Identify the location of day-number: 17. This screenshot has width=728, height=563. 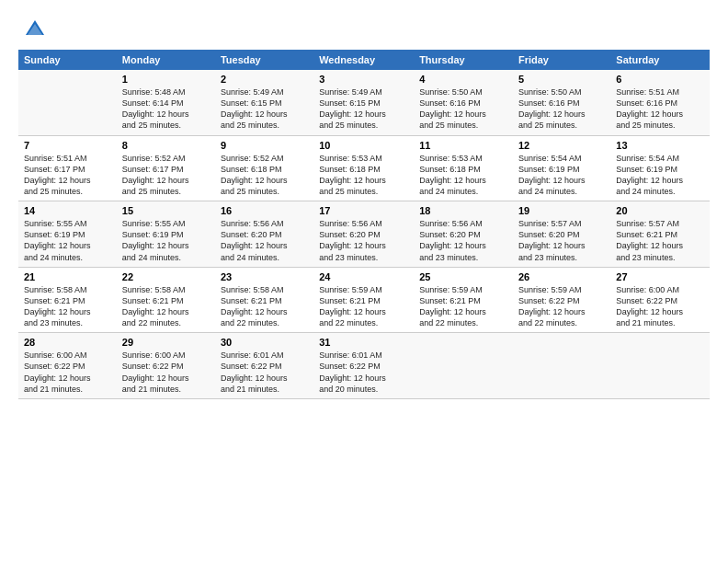
(364, 211).